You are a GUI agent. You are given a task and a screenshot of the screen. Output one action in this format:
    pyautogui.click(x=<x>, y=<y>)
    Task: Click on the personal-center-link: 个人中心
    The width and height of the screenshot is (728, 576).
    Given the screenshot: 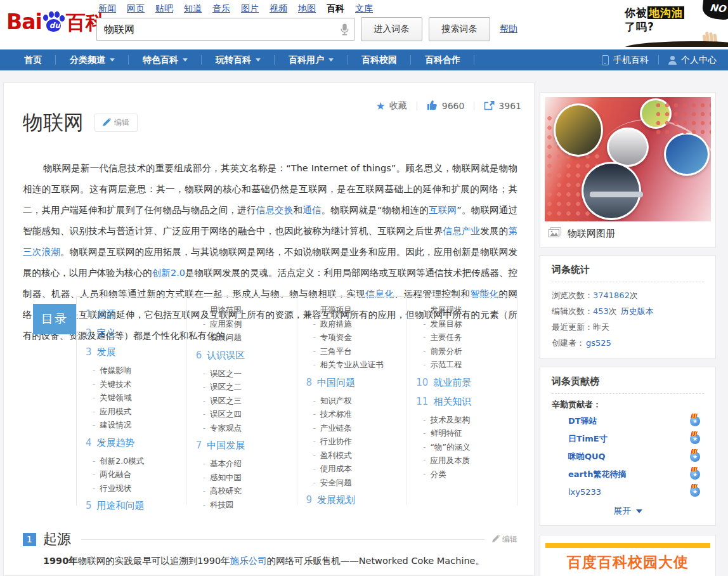 What is the action you would take?
    pyautogui.click(x=692, y=60)
    